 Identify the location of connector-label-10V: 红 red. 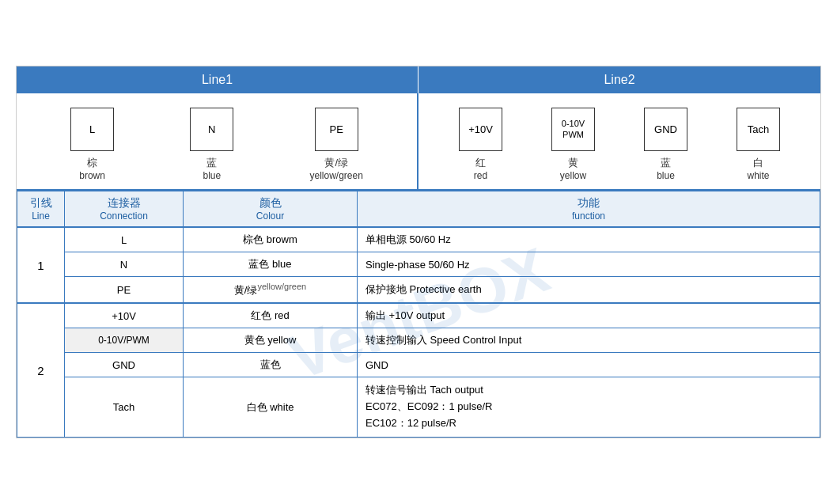
(481, 169).